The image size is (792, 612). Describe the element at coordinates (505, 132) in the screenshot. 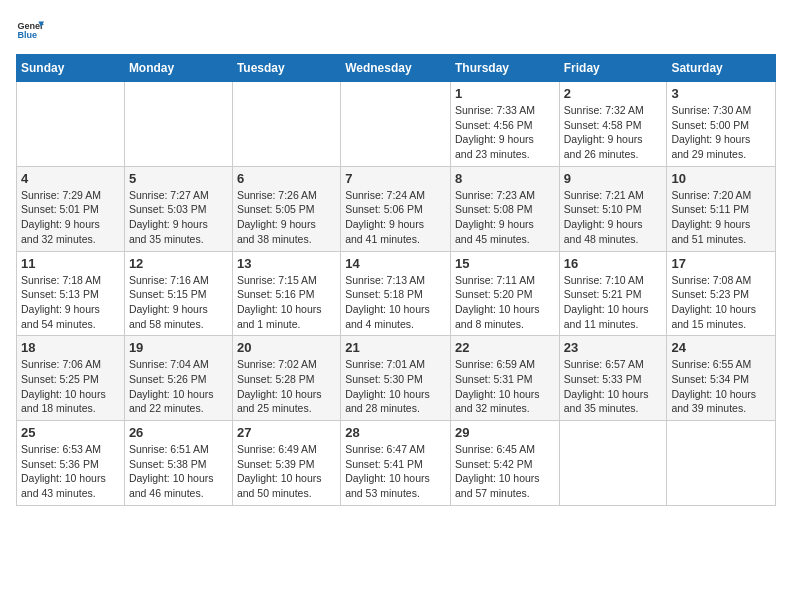

I see `day-info: Sunrise: 7:33 AM Sunset: 4:56 PM Dayligh…` at that location.